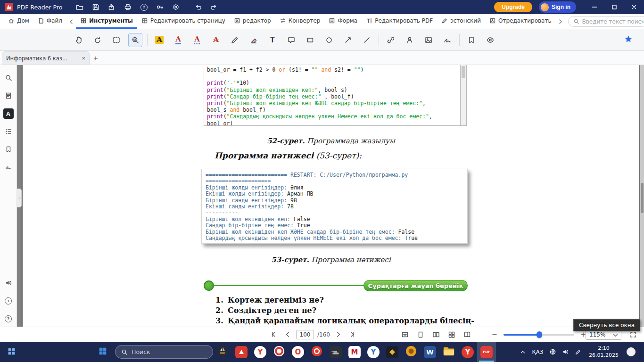 The image size is (644, 362). Describe the element at coordinates (8, 319) in the screenshot. I see `sidebar-help-button: ?` at that location.